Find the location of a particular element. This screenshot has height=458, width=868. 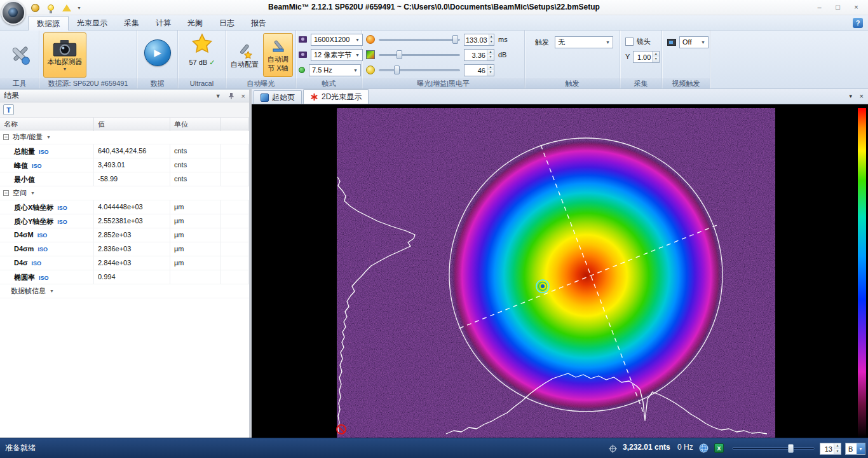

tab-2d-beam-display: 2D光束显示 is located at coordinates (336, 97).